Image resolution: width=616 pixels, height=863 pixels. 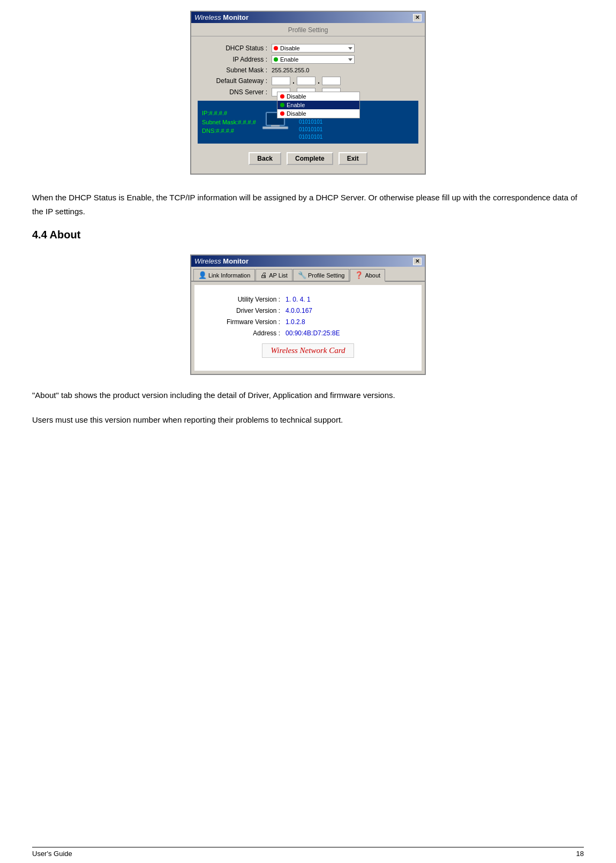 What do you see at coordinates (306, 81) in the screenshot?
I see `gateway-inputs: . .` at bounding box center [306, 81].